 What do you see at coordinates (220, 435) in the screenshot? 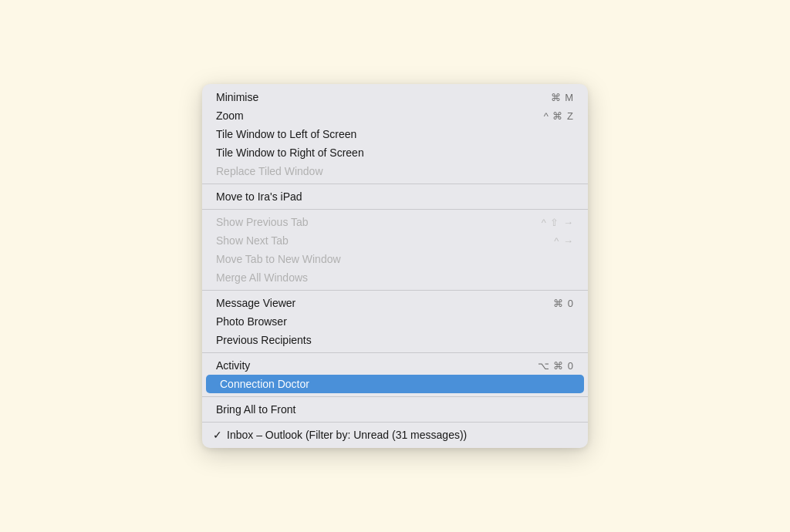
I see `checkmark-icon: ✓` at bounding box center [220, 435].